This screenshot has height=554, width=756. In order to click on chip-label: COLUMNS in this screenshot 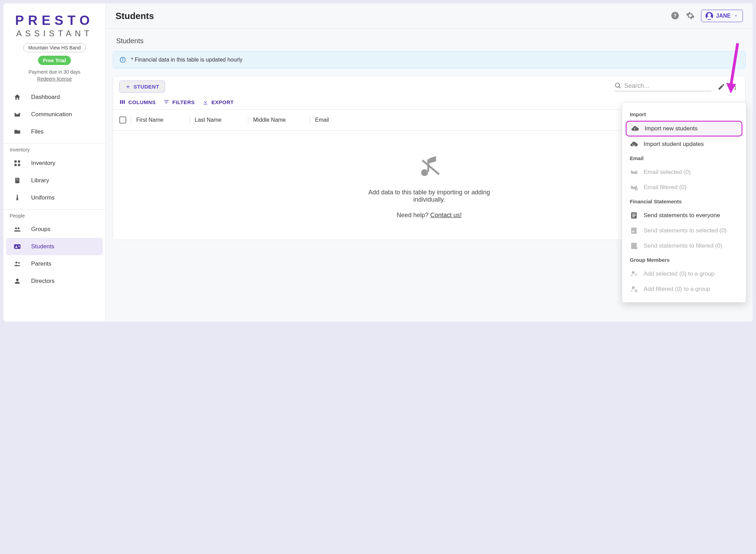, I will do `click(142, 102)`.